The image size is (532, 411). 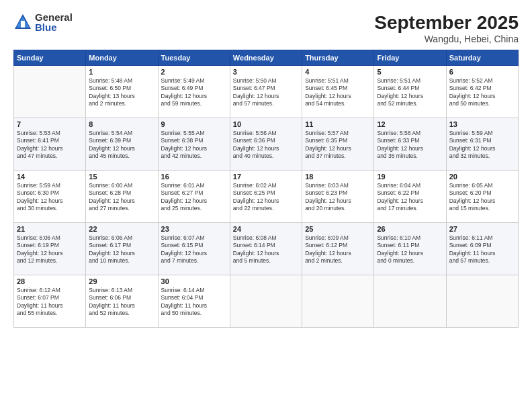 What do you see at coordinates (193, 249) in the screenshot?
I see `table-row: 23Sunrise: 6:07 AM Sunset: 6:15 PM Dayli…` at bounding box center [193, 249].